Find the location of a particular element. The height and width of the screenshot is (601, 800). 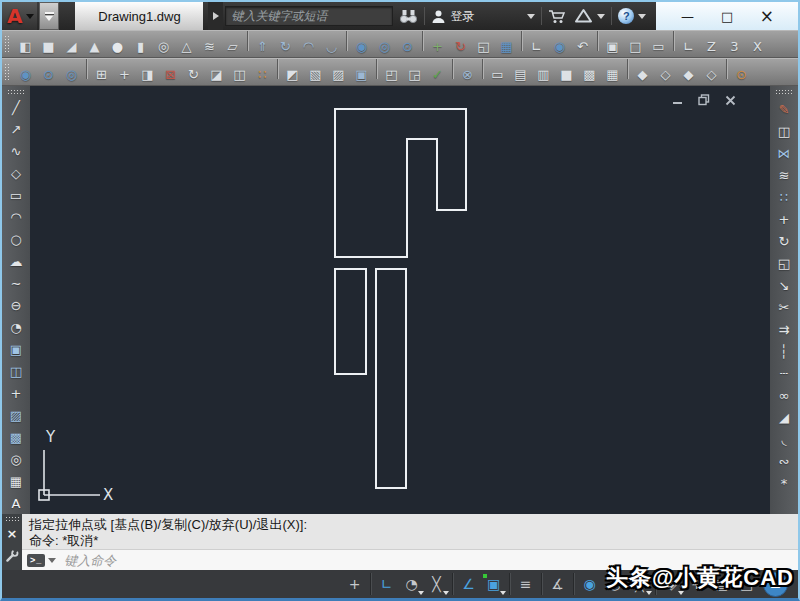

gradient-icon: ▩ is located at coordinates (16, 437).